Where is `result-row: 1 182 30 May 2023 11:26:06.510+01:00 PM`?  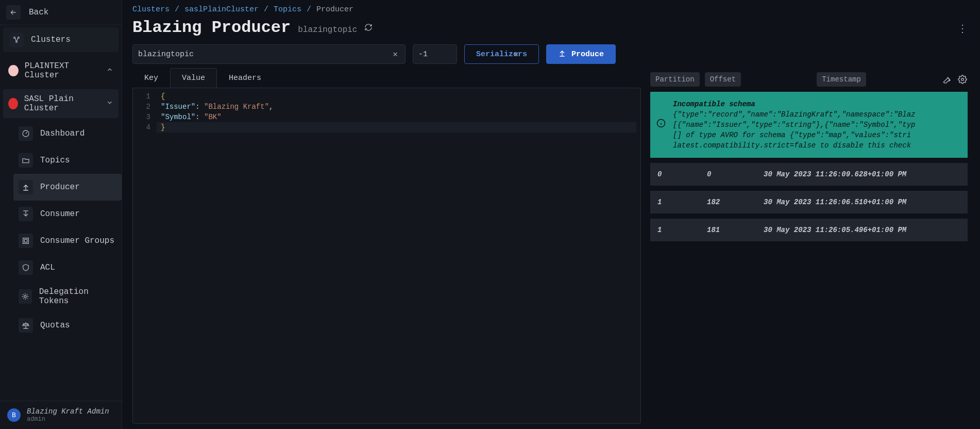 result-row: 1 182 30 May 2023 11:26:06.510+01:00 PM is located at coordinates (809, 202).